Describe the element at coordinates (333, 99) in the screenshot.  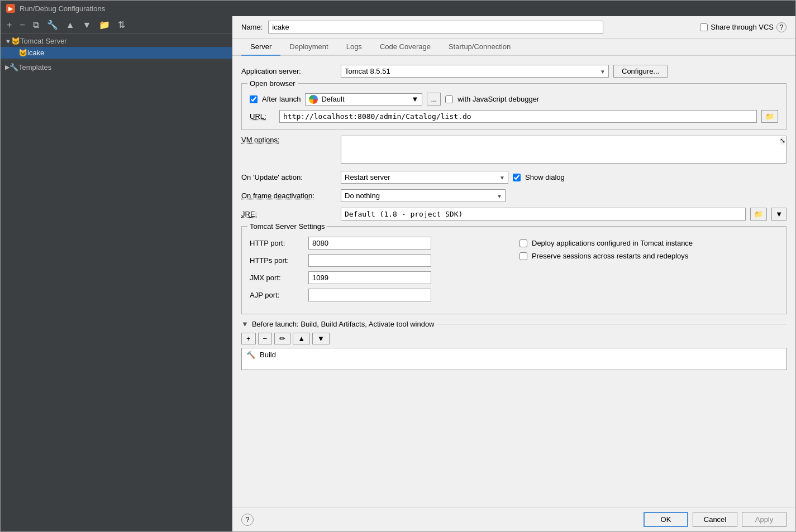
I see `browser-selected-label: Default` at that location.